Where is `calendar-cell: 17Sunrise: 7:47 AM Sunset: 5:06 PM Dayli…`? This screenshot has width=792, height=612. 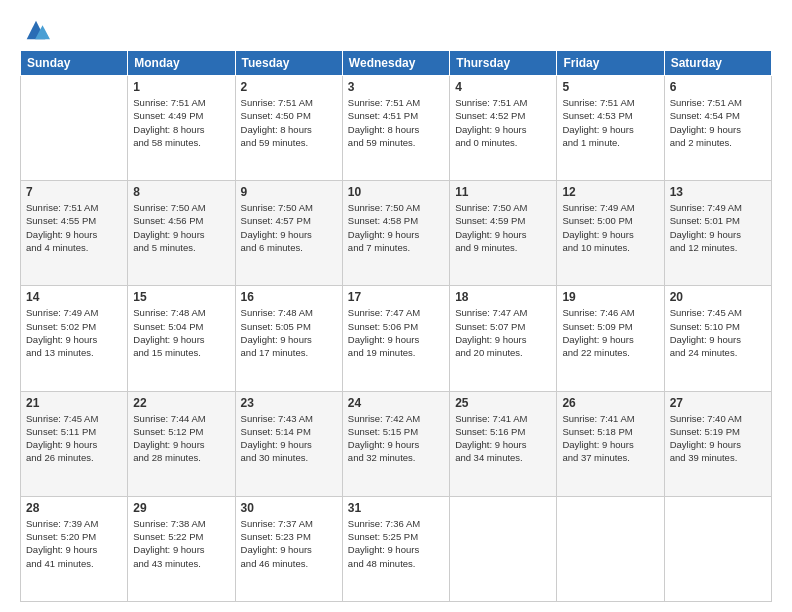
calendar-cell: 17Sunrise: 7:47 AM Sunset: 5:06 PM Dayli… is located at coordinates (396, 338).